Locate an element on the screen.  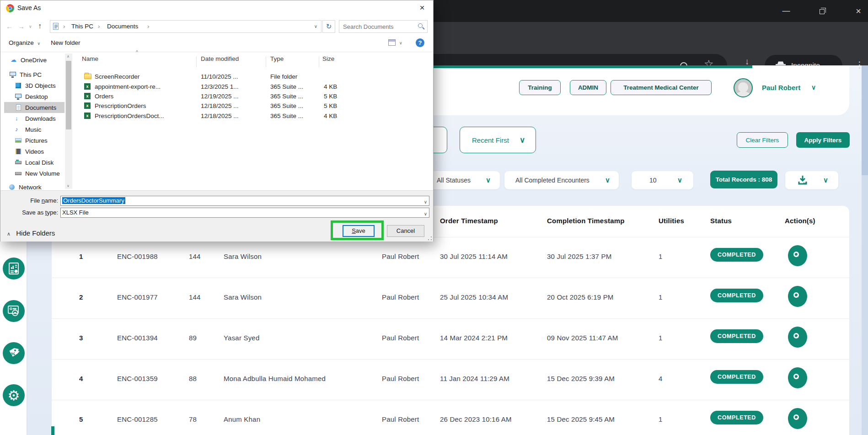
hide-folders-button: ∧ Hide Folders is located at coordinates (31, 233).